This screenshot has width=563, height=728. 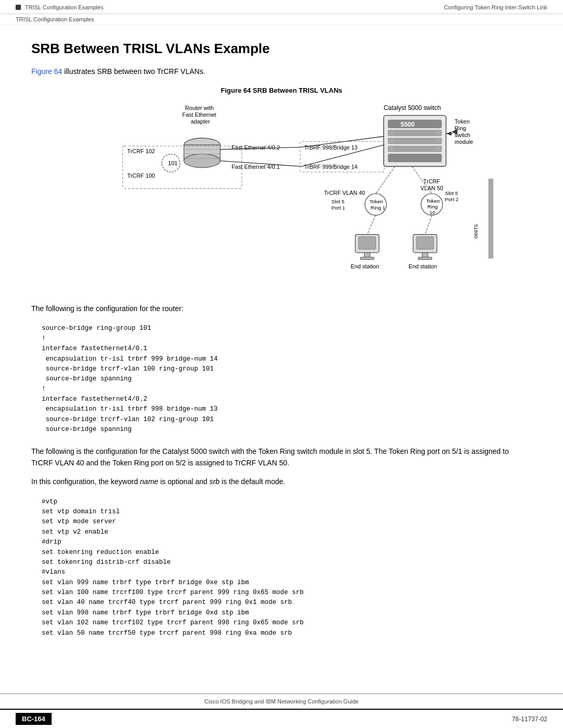 What do you see at coordinates (59, 7) in the screenshot?
I see `header-left: TRISL Configuration Examples` at bounding box center [59, 7].